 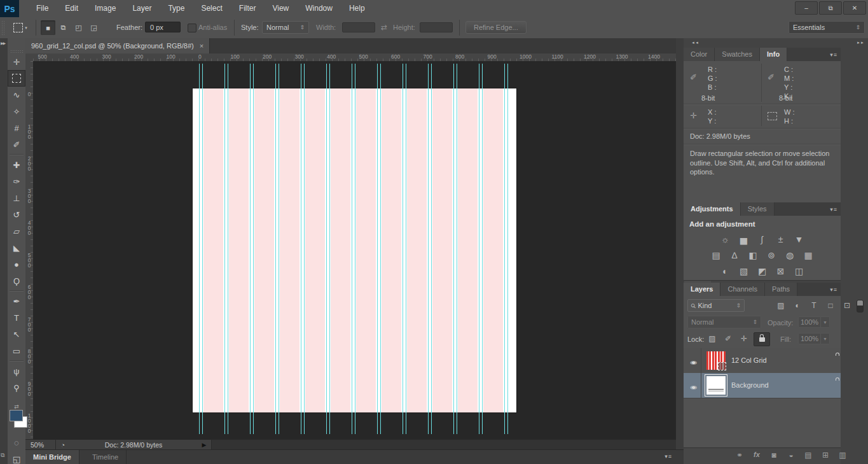 What do you see at coordinates (762, 386) in the screenshot?
I see `layer-row: ◉Background` at bounding box center [762, 386].